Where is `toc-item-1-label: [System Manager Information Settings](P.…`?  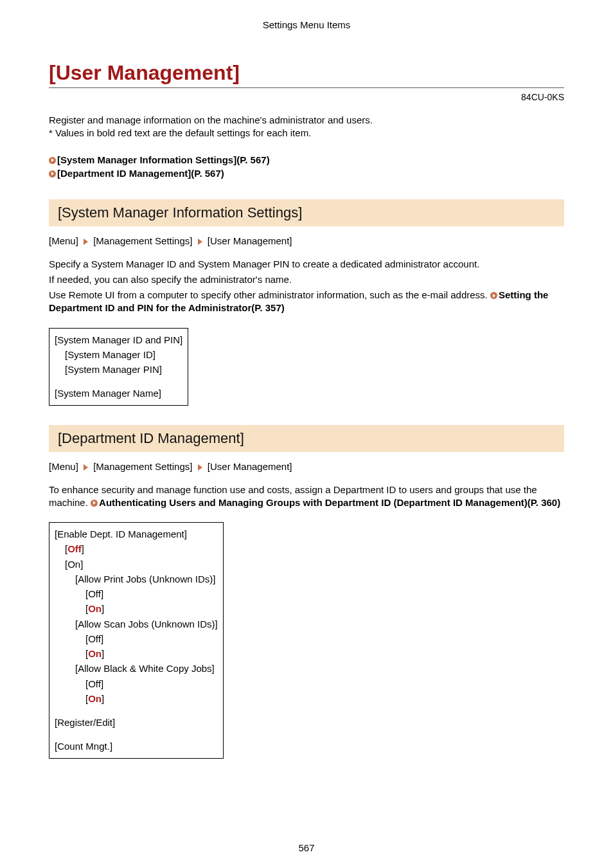
toc-item-1-label: [System Manager Information Settings](P.… is located at coordinates (163, 159).